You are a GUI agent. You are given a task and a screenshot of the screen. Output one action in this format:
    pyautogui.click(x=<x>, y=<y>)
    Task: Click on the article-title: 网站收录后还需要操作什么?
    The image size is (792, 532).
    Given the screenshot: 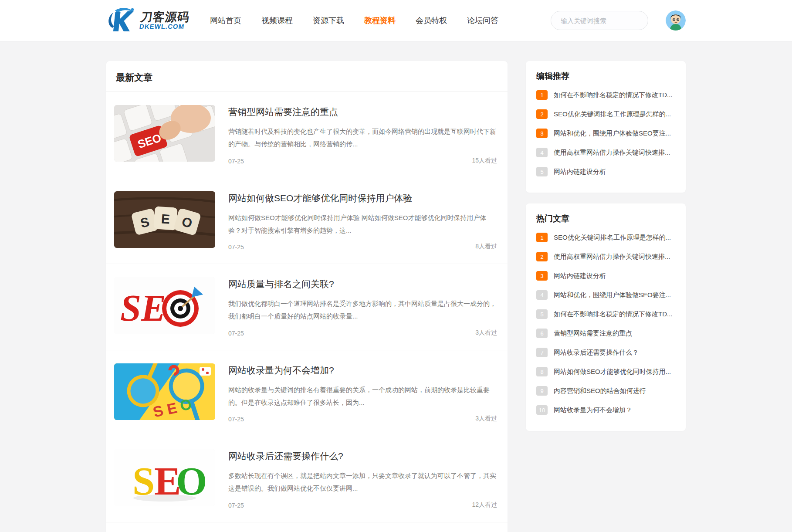 What is the action you would take?
    pyautogui.click(x=362, y=456)
    